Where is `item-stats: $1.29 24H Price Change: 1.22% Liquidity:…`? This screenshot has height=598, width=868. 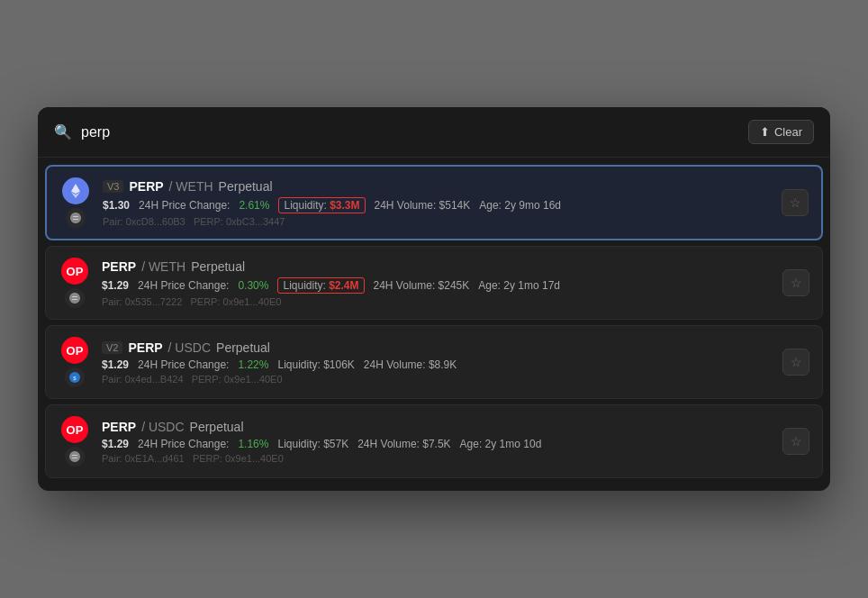
item-stats: $1.29 24H Price Change: 1.22% Liquidity:… is located at coordinates (456, 365).